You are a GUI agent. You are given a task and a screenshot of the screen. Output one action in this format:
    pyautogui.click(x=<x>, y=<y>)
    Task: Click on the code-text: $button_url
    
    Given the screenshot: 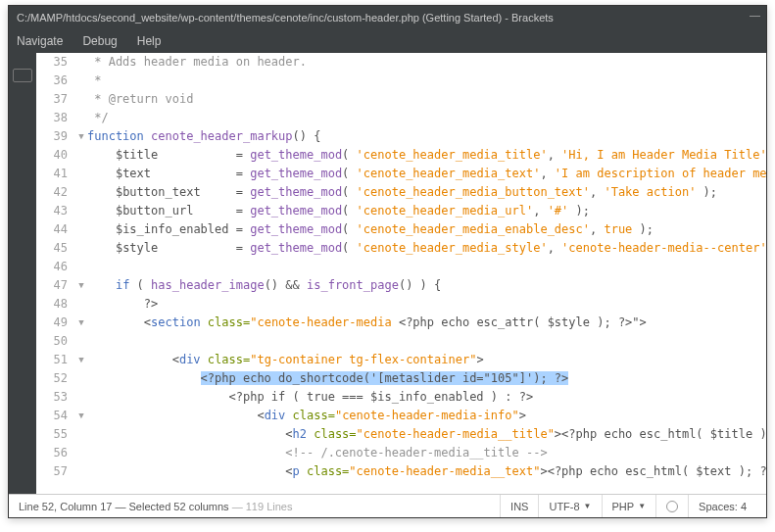 What is the action you would take?
    pyautogui.click(x=155, y=211)
    